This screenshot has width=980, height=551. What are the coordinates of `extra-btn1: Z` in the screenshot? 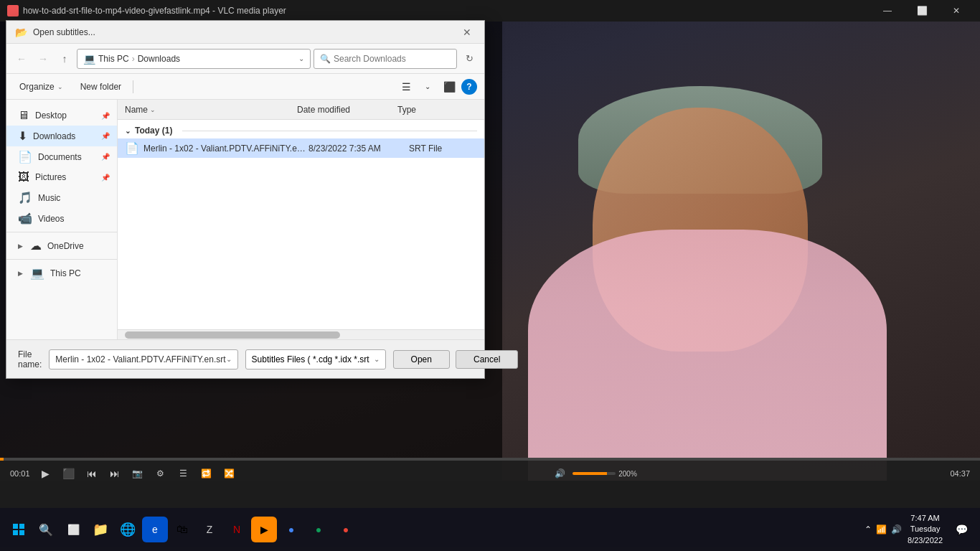 It's located at (209, 529).